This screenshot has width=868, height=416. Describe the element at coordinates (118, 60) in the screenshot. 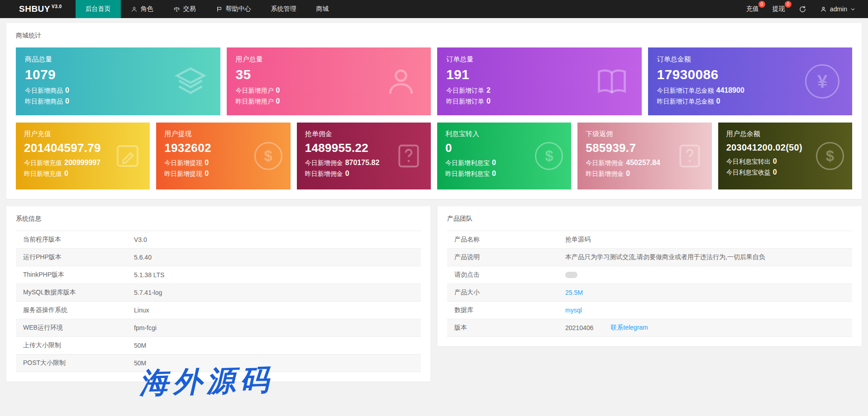

I see `stat-card-title: 商品总量` at that location.